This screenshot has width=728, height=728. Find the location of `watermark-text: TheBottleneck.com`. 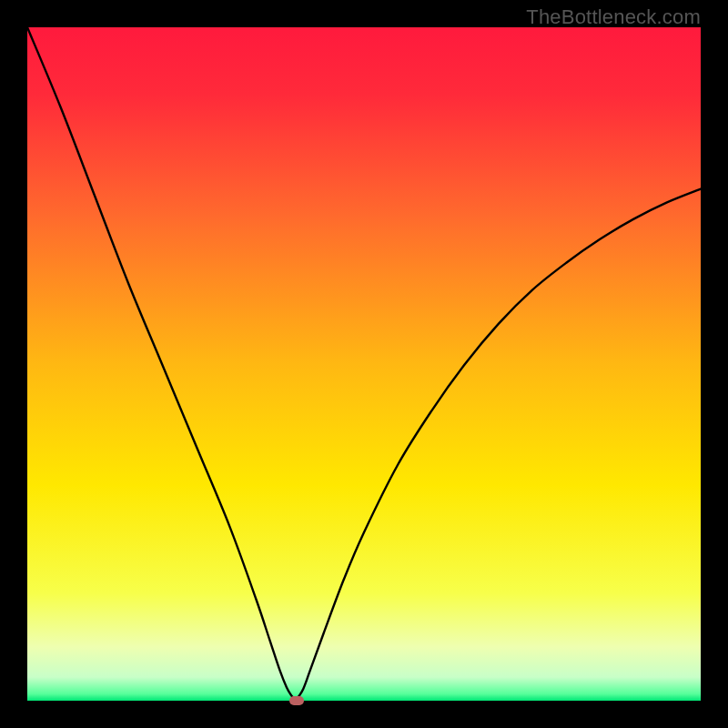

watermark-text: TheBottleneck.com is located at coordinates (613, 17).